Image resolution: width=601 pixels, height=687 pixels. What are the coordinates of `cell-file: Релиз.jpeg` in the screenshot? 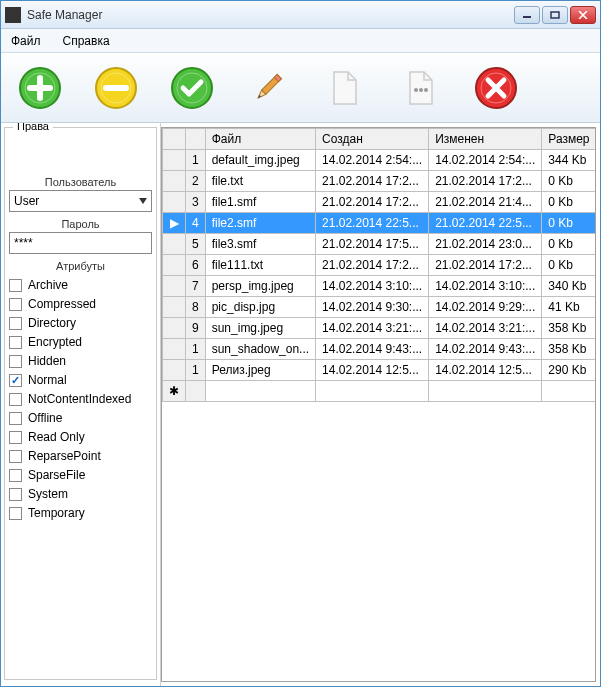 It's located at (260, 370).